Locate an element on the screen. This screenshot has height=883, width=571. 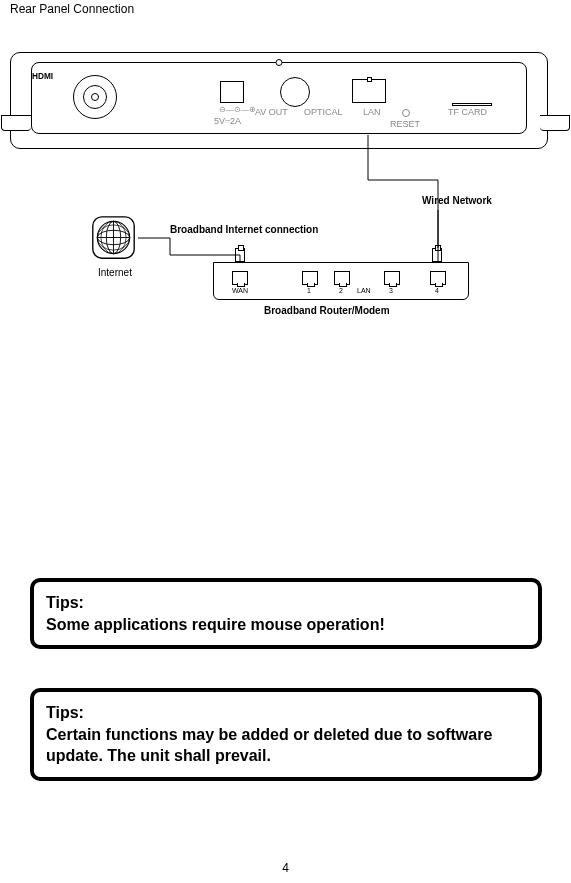
wired-network-label: Wired Network is located at coordinates (457, 200).